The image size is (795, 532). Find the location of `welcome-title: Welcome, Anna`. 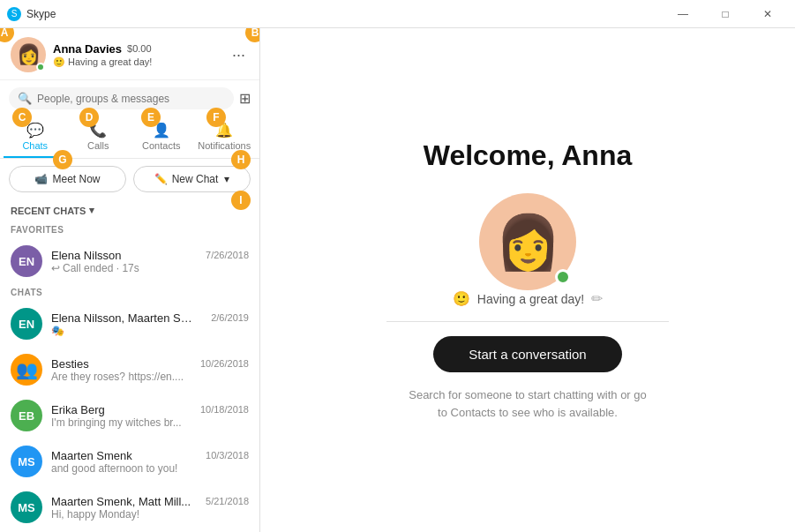

welcome-title: Welcome, Anna is located at coordinates (528, 155).